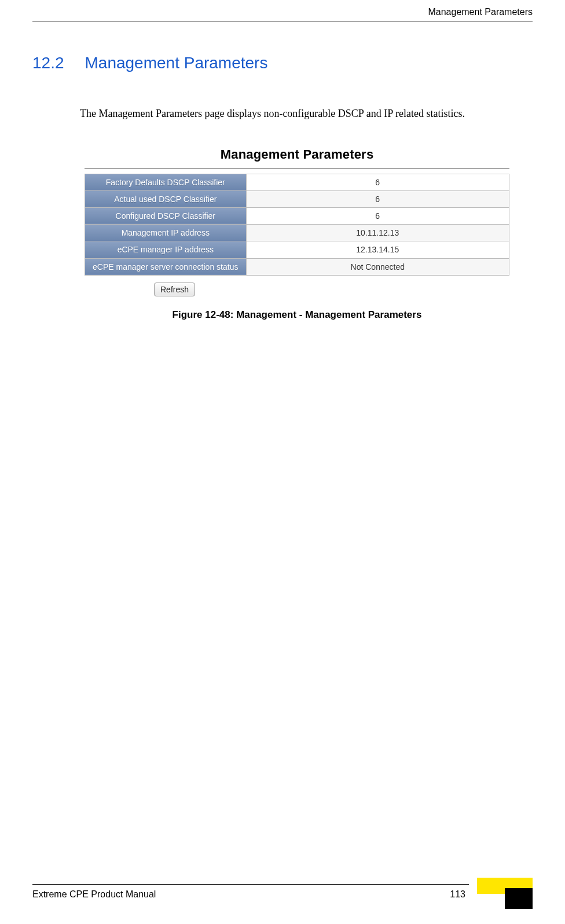 The height and width of the screenshot is (924, 565). I want to click on table-row: eCPE manager IP address 12.13.14.15, so click(298, 250).